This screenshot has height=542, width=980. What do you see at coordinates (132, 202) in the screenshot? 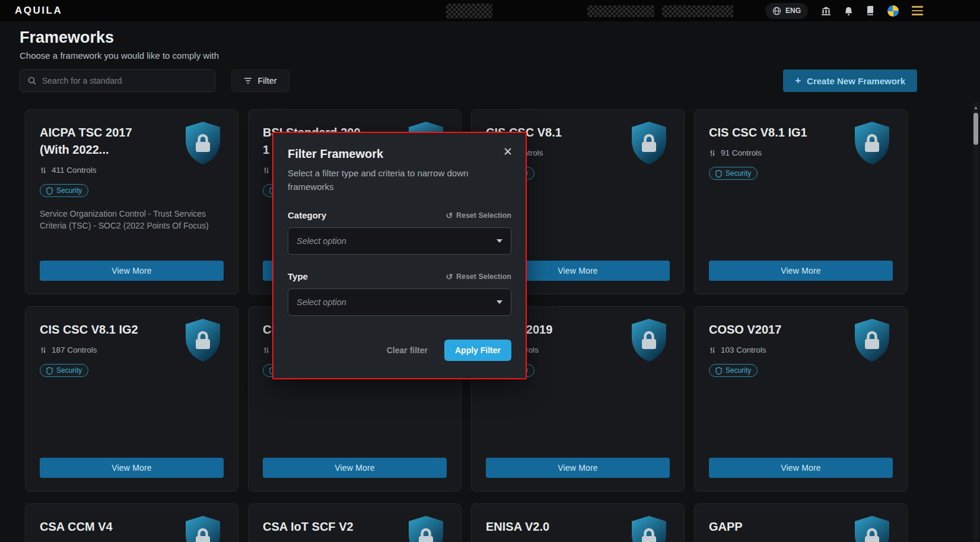
I see `framework-card: AICPA TSC 2017 (With 2022... 411 Control…` at bounding box center [132, 202].